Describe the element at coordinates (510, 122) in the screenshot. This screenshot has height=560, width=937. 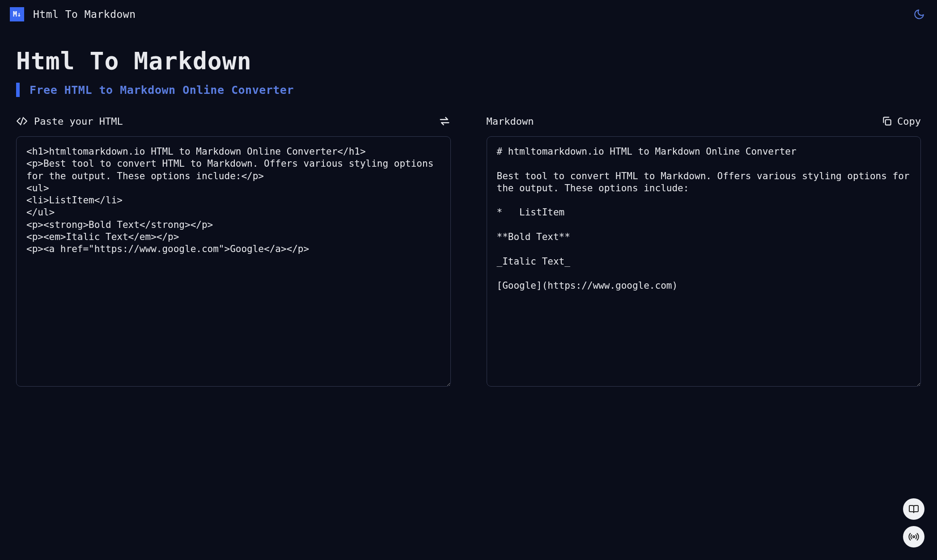
I see `markdown-panel-label-group: Markdown` at that location.